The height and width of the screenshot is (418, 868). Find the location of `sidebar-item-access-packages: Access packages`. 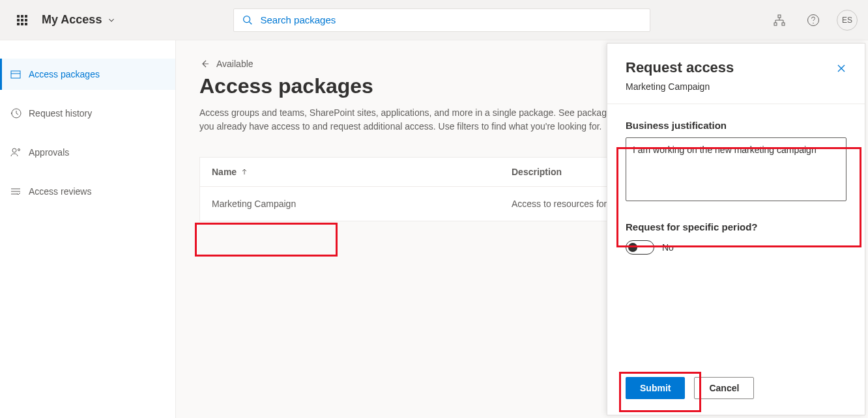

sidebar-item-access-packages: Access packages is located at coordinates (87, 74).